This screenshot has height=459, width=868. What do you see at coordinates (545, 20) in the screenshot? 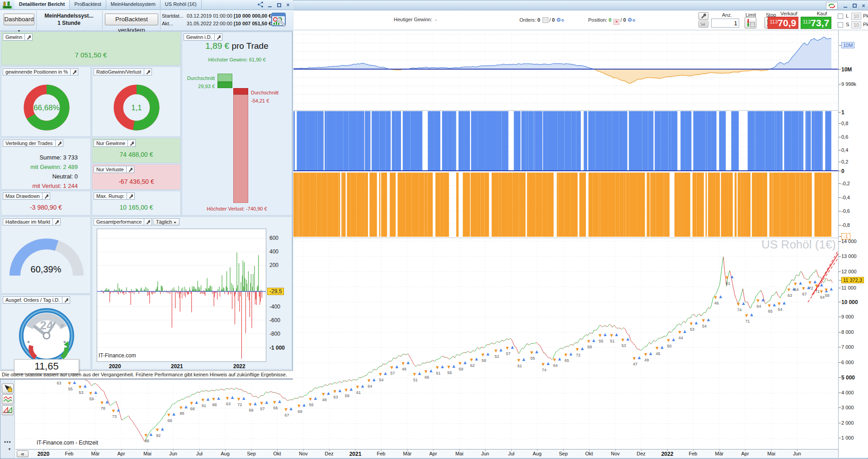
I see `orders-list-icon` at bounding box center [545, 20].